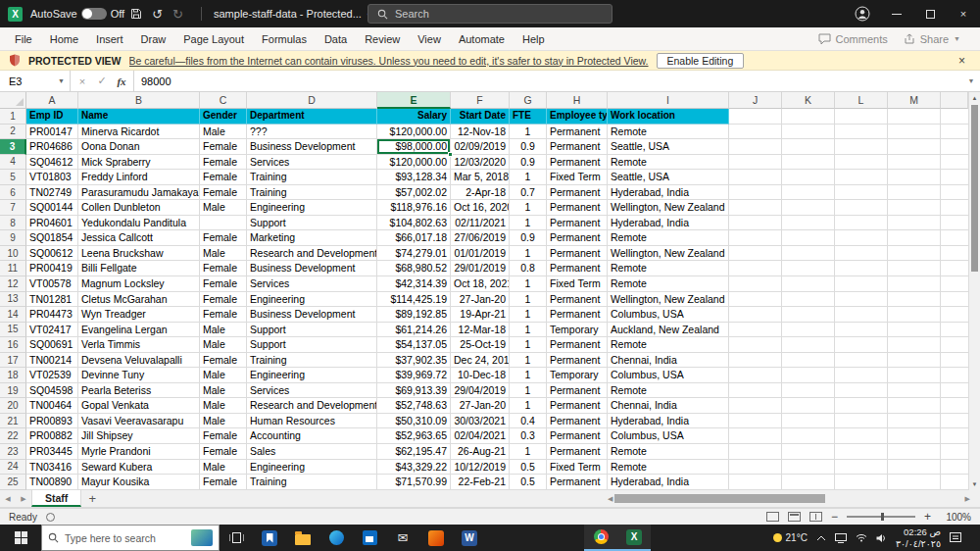 This screenshot has width=980, height=551. Describe the element at coordinates (214, 39) in the screenshot. I see `ribbon-tab-page-layout: Page Layout` at that location.